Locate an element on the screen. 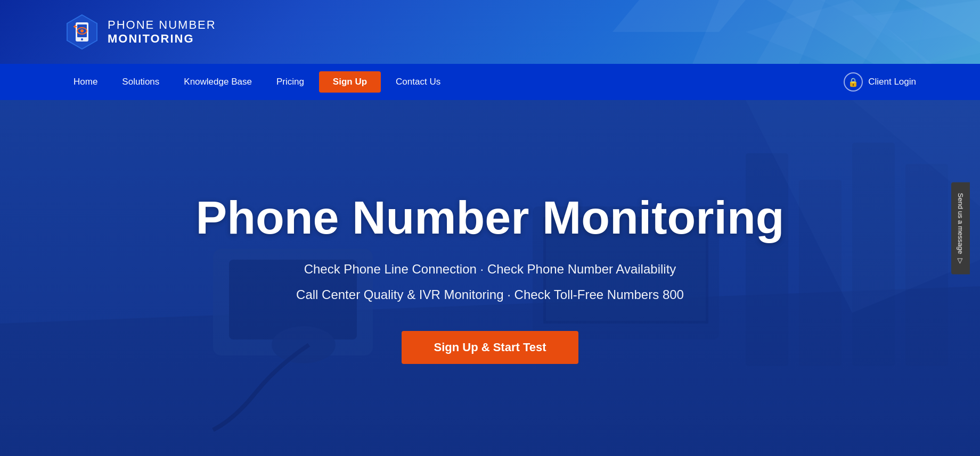  nav-links: Home Solutions Knowledge Base Pricing Si… is located at coordinates (257, 82).